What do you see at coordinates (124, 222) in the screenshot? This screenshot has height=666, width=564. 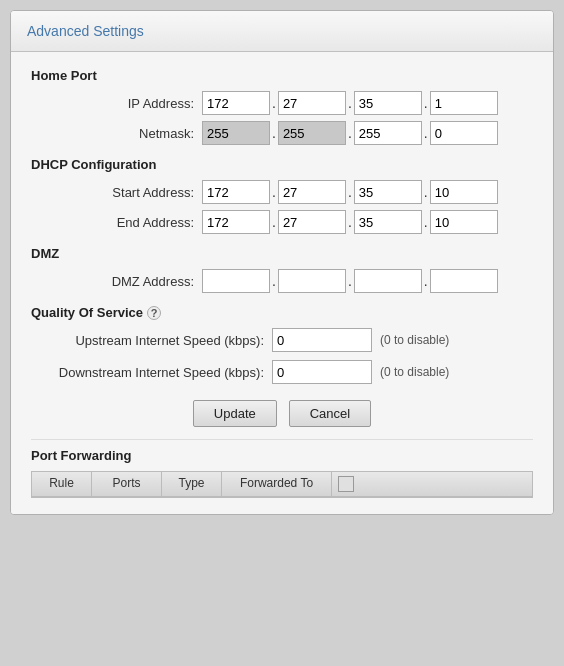 I see `end-address-label: End Address:` at bounding box center [124, 222].